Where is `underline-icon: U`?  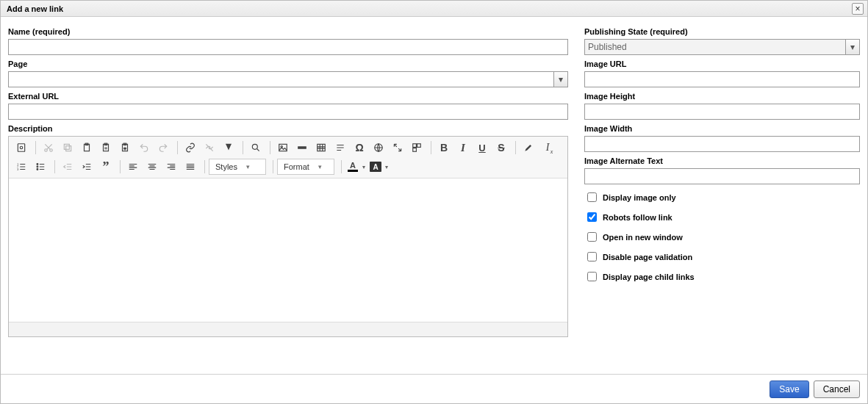 underline-icon: U is located at coordinates (482, 148).